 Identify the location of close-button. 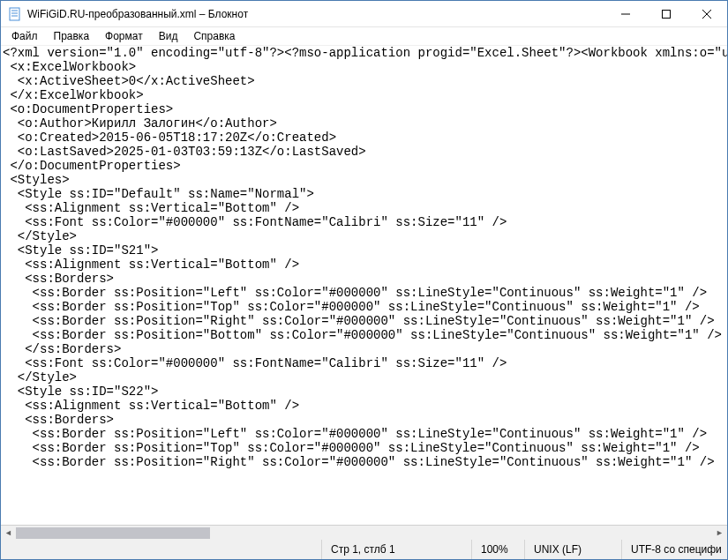
(707, 14).